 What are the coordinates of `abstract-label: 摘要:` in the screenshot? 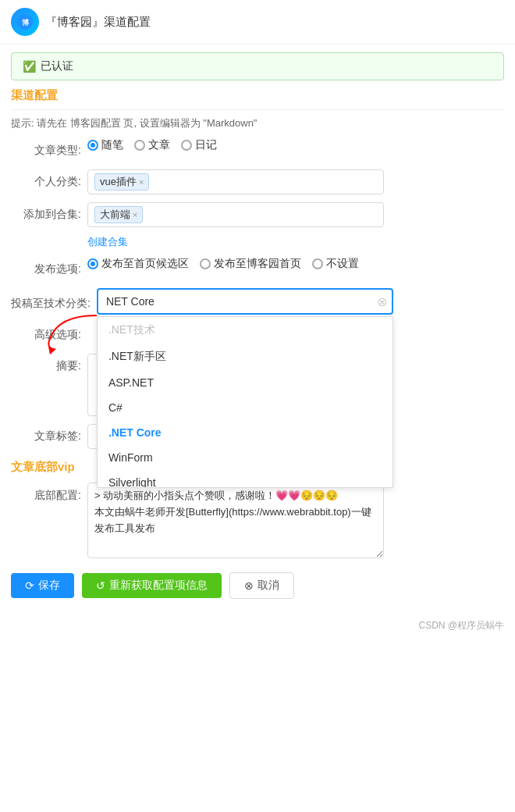 It's located at (46, 365).